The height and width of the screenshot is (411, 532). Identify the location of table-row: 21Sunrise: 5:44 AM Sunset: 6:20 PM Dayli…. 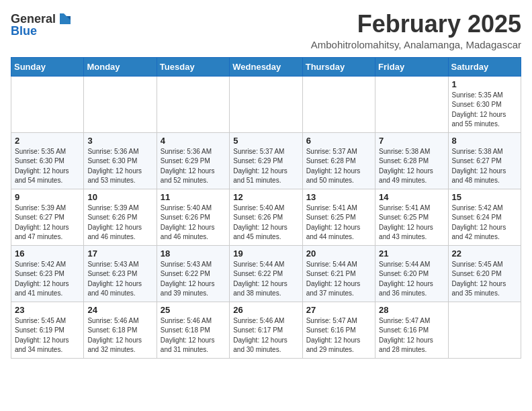
(412, 273).